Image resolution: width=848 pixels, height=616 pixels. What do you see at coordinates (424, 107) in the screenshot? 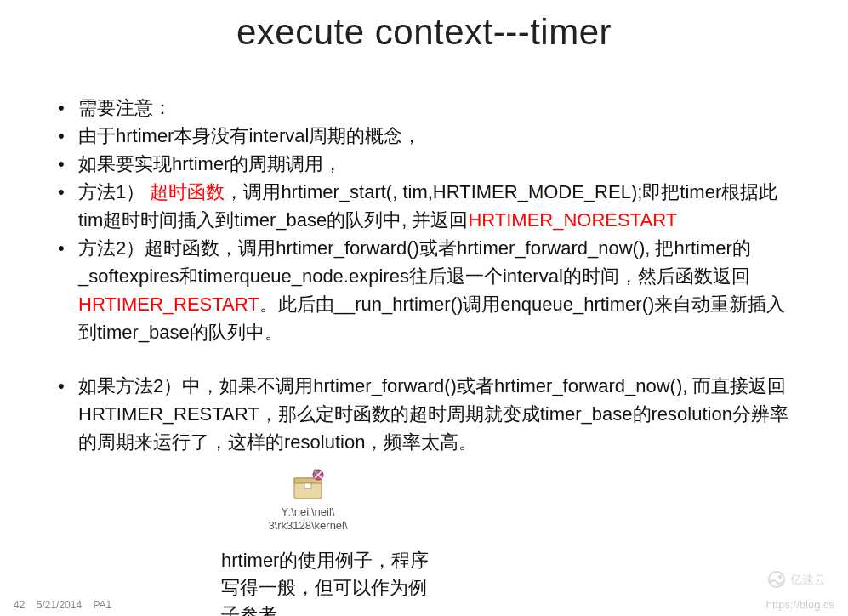
I see `bullet-item: 需要注意：` at bounding box center [424, 107].